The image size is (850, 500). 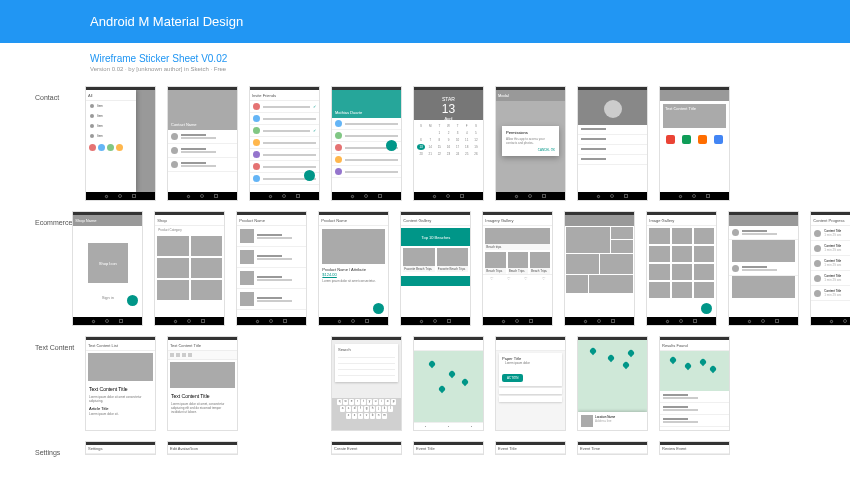 What do you see at coordinates (392, 146) in the screenshot?
I see `fab-chat` at bounding box center [392, 146].